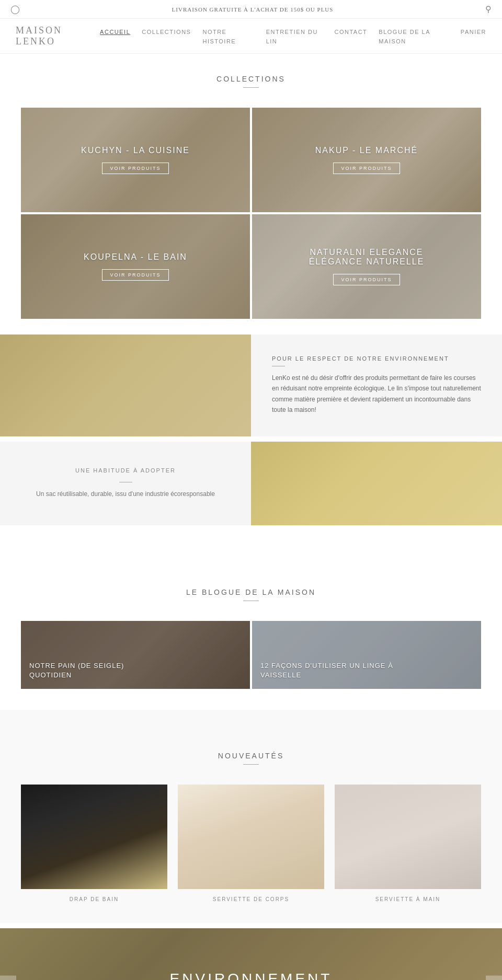 The height and width of the screenshot is (980, 502). Describe the element at coordinates (366, 280) in the screenshot. I see `elegance-btn: VOIR PRODUITS` at that location.